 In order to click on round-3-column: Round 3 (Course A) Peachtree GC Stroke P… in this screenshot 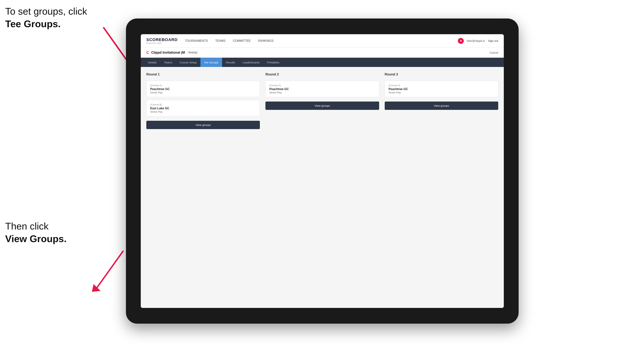, I will do `click(442, 187)`.